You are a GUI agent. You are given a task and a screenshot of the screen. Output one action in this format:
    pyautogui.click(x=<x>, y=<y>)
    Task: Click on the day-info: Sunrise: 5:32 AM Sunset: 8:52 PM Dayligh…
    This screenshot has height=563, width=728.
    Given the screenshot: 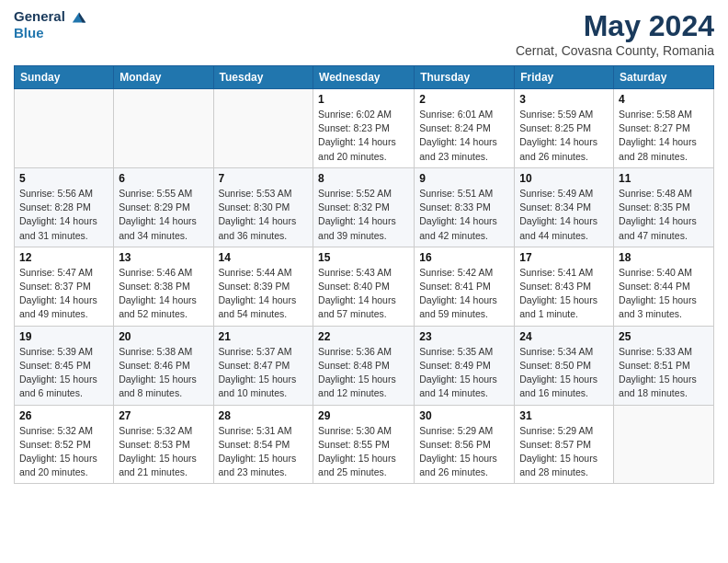 What is the action you would take?
    pyautogui.click(x=64, y=453)
    